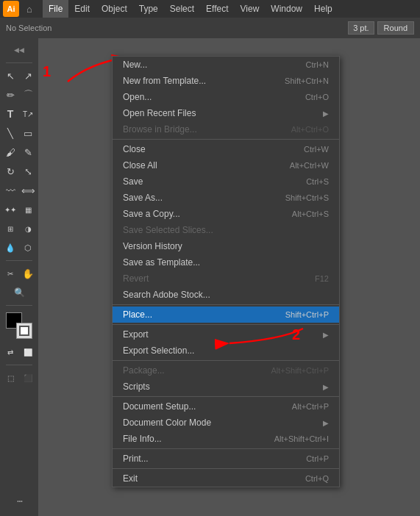 This screenshot has height=516, width=420. I want to click on menu-file-info: File Info... Alt+Shift+Ctrl+I, so click(226, 439).